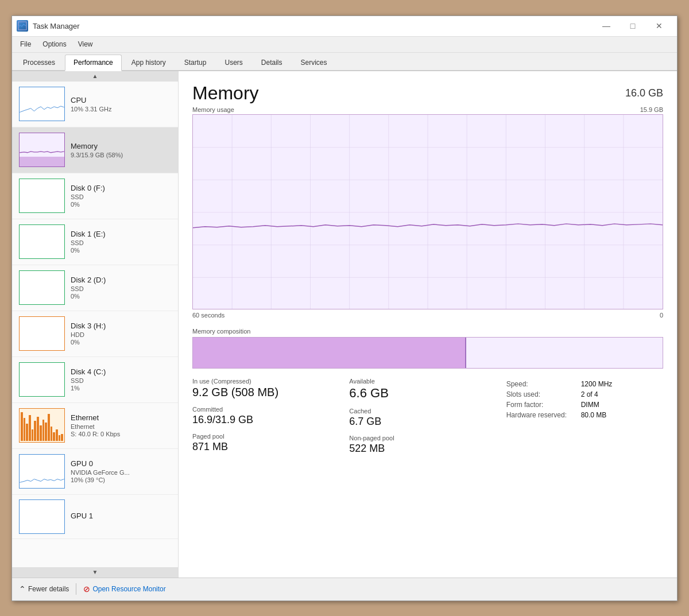  Describe the element at coordinates (22, 589) in the screenshot. I see `chevron-up-icon: ⌃` at that location.